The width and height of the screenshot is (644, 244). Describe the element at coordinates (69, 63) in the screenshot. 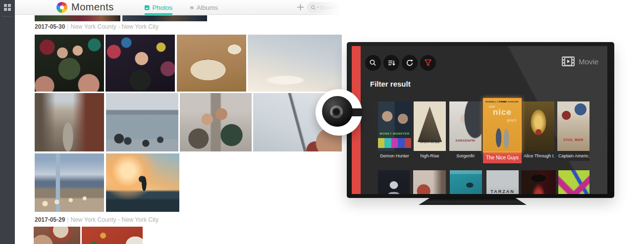

I see `photo-couple-selfie-times-square` at that location.